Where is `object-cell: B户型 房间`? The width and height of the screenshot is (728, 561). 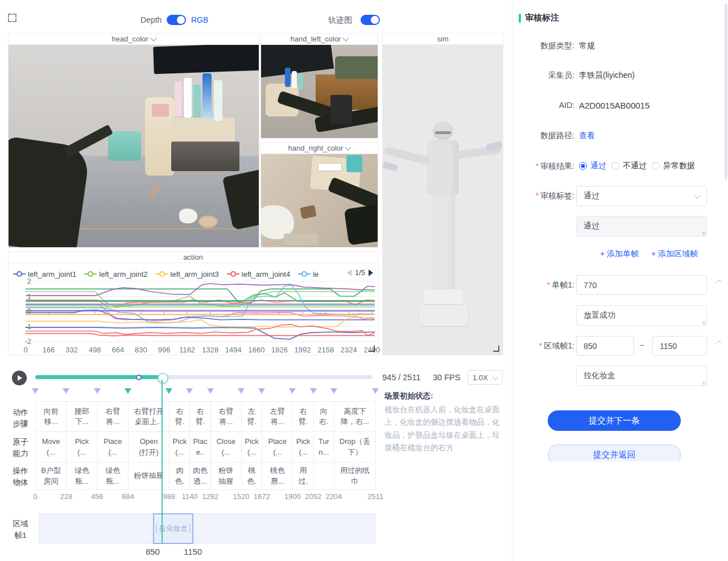
object-cell: B户型 房间 is located at coordinates (51, 476).